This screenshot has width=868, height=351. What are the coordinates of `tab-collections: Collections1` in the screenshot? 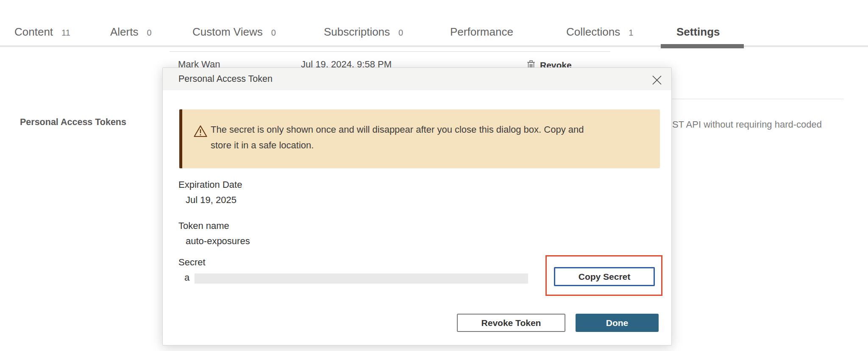 It's located at (600, 34).